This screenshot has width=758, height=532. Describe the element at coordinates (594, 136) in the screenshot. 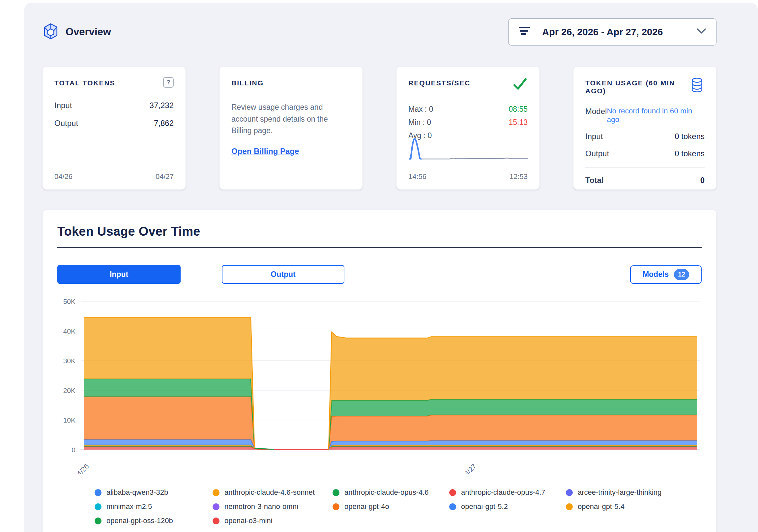

I see `tu-input-label: Input` at that location.